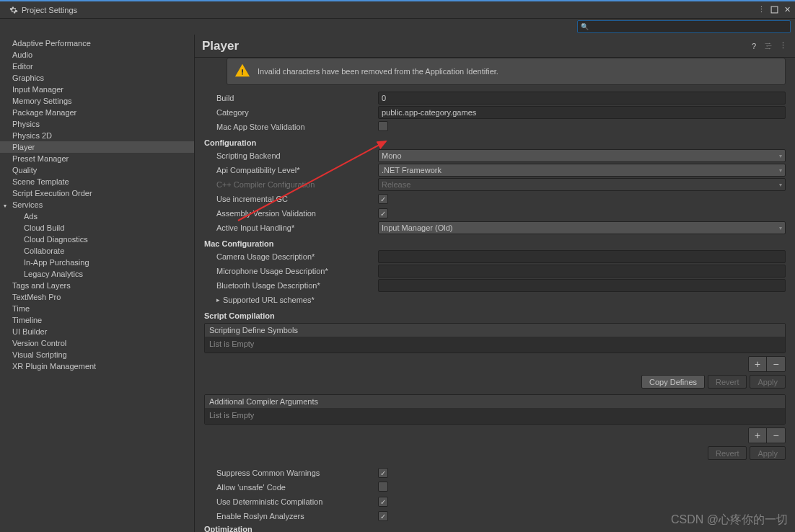  I want to click on revert-args-button: Revert, so click(727, 453).